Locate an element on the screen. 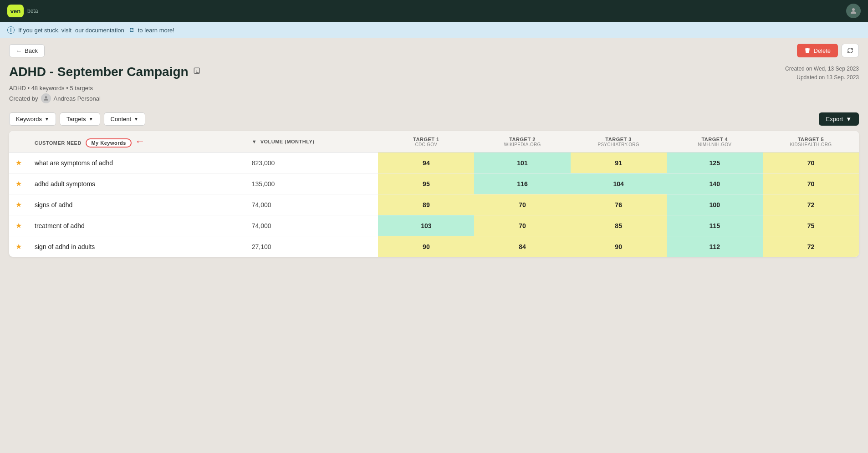 The image size is (868, 453). keyword-cell: signs of adhd is located at coordinates (137, 205).